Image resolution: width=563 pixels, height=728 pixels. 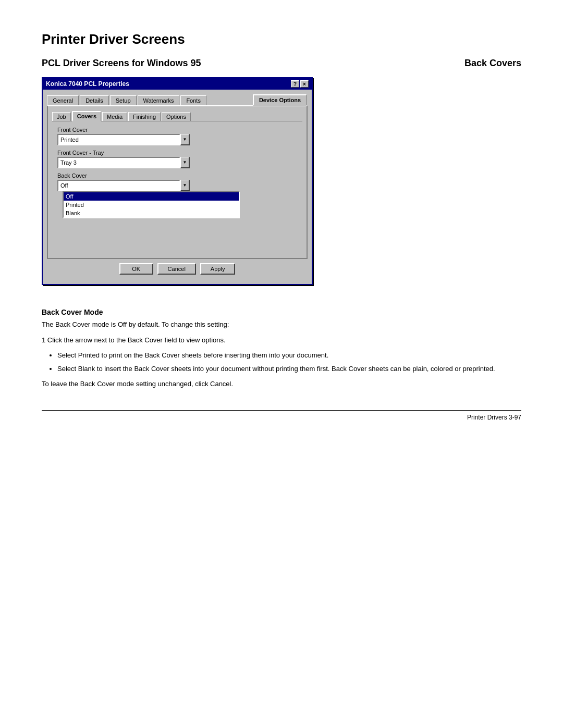 What do you see at coordinates (88, 84) in the screenshot?
I see `dialog-title: Konica 7040 PCL Properties` at bounding box center [88, 84].